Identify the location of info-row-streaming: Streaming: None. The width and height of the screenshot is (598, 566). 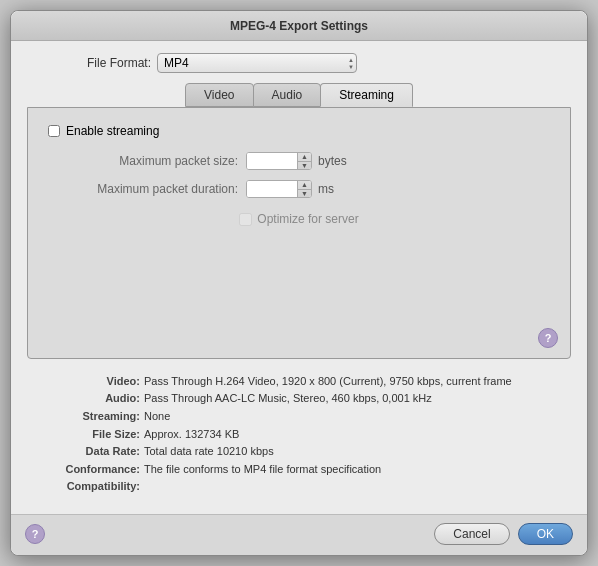
(299, 417).